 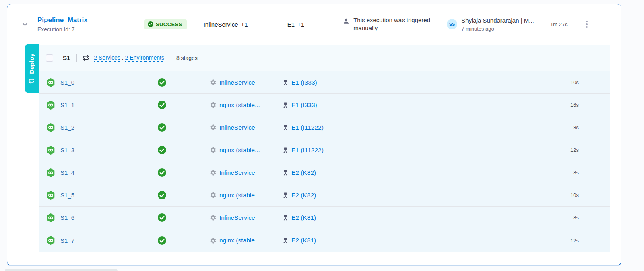 I want to click on stage-name-link: S1_0, so click(x=68, y=82).